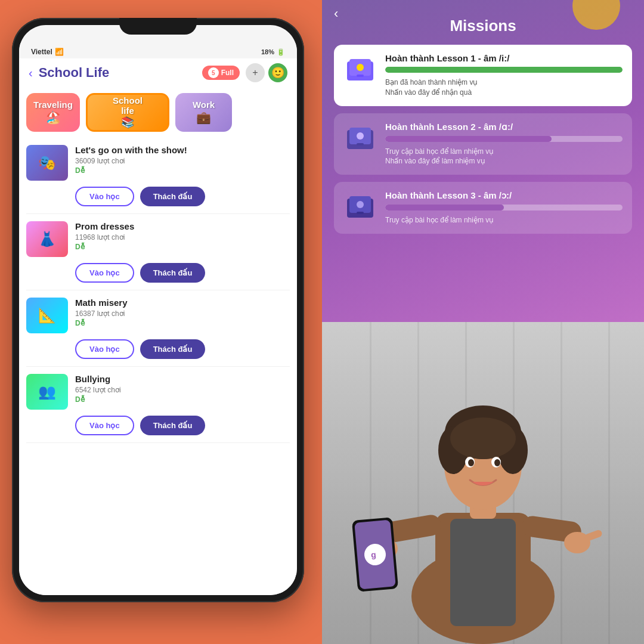 Image resolution: width=644 pixels, height=644 pixels. What do you see at coordinates (182, 314) in the screenshot?
I see `lesson-plays: 16387 lượt chơi` at bounding box center [182, 314].